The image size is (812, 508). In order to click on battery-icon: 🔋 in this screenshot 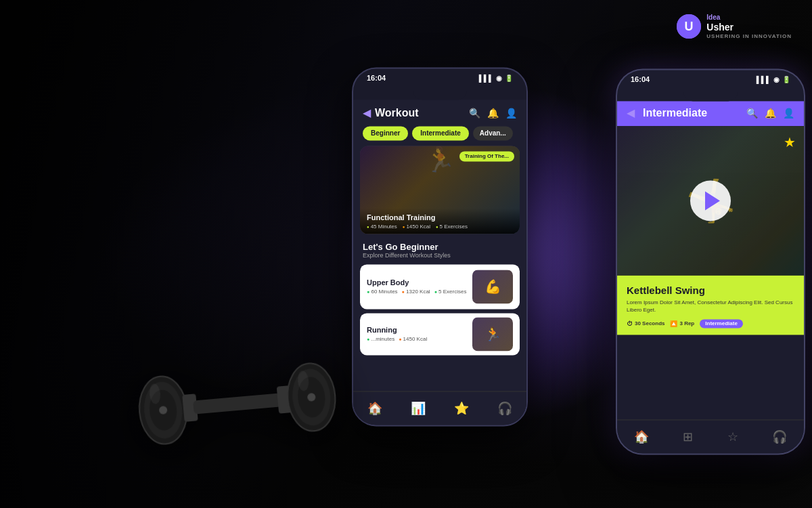, I will do `click(509, 79)`.